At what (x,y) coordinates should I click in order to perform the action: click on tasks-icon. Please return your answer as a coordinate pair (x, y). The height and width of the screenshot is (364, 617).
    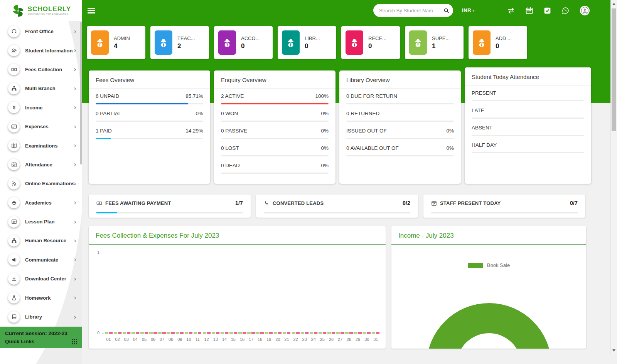
    Looking at the image, I should click on (548, 11).